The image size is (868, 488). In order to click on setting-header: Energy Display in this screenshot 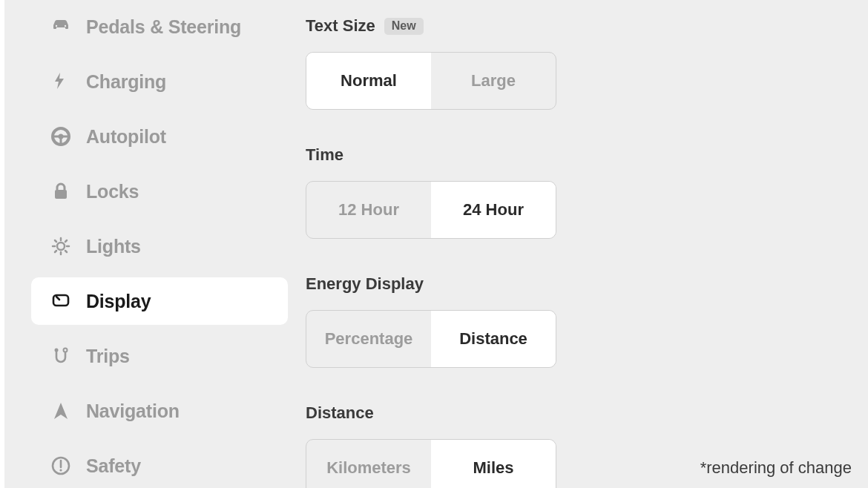, I will do `click(587, 284)`.